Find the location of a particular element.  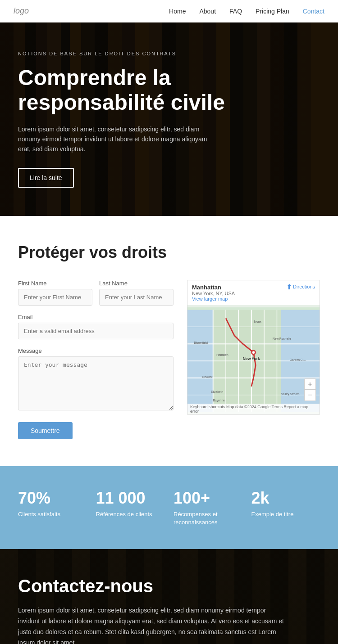

message-label: Message is located at coordinates (96, 351).